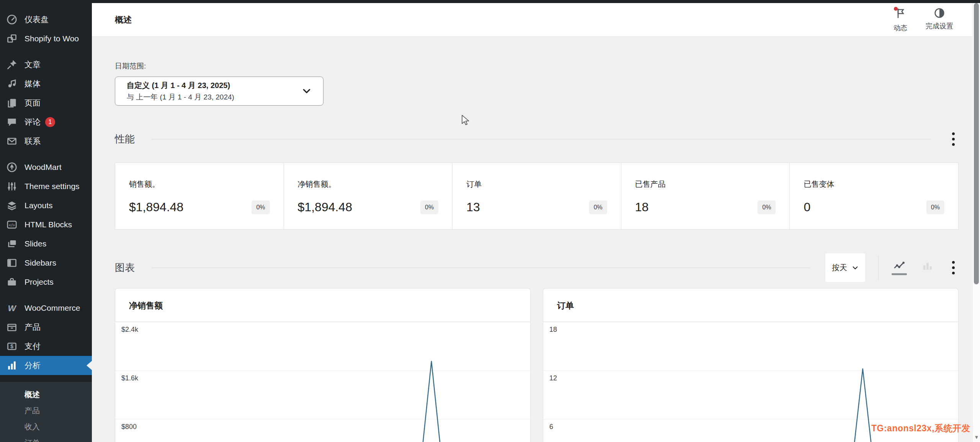 This screenshot has height=442, width=980. Describe the element at coordinates (46, 346) in the screenshot. I see `sidebar-item-payments: $ 支付` at that location.